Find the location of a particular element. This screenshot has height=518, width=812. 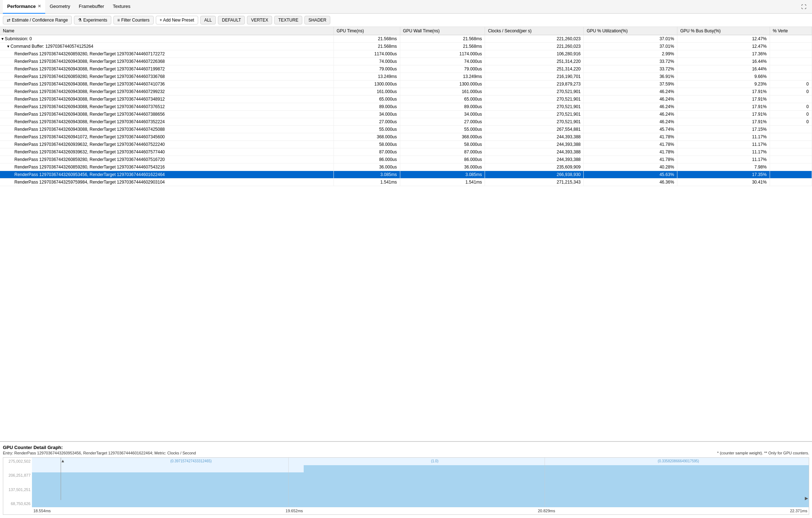

add-preset-button: + Add New Preset is located at coordinates (177, 20).